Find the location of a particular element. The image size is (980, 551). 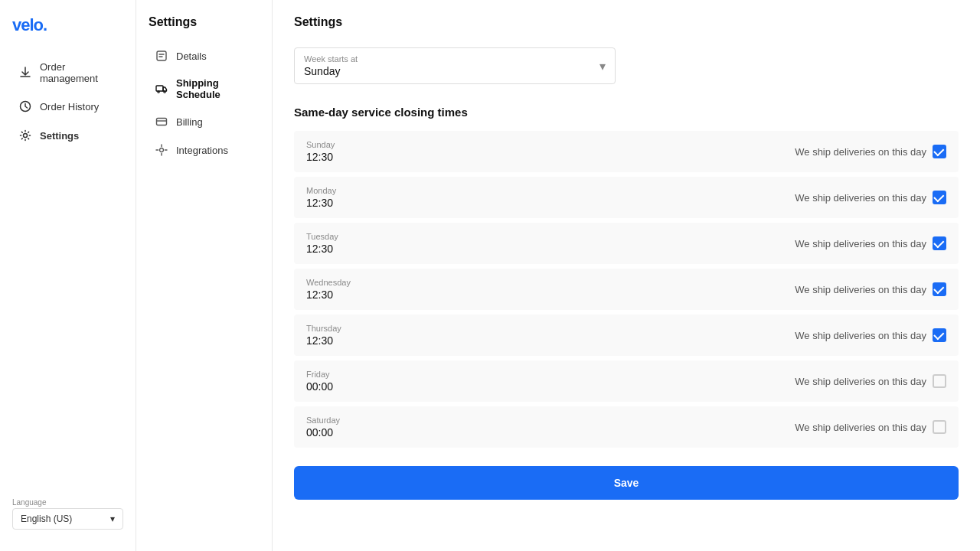

day-name: Wednesday is located at coordinates (341, 282).